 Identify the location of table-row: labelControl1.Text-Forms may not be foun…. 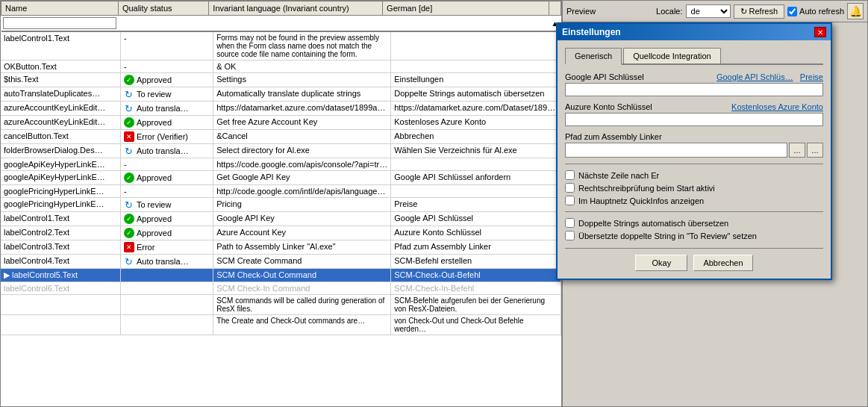
(281, 46).